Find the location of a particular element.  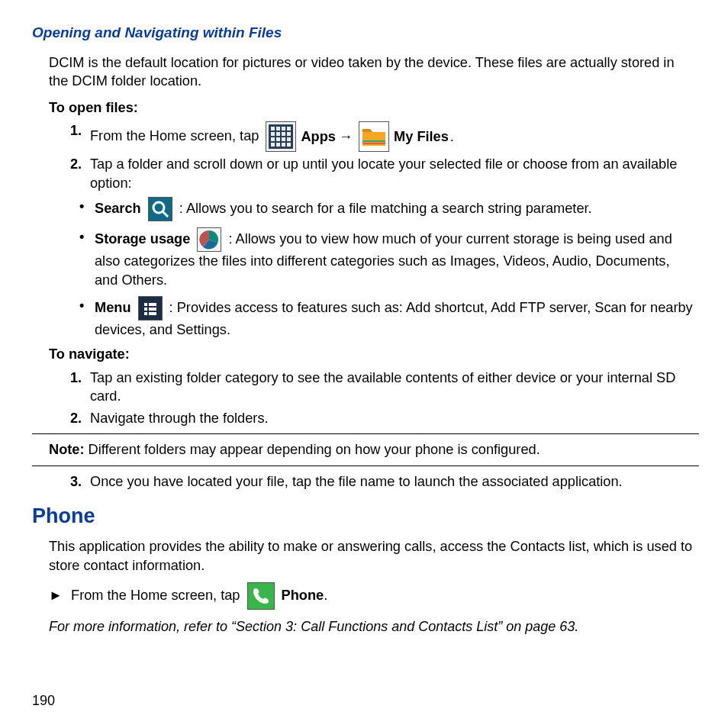

navigate-steps-list: 1. Tap an existing folder category to se… is located at coordinates (382, 398).